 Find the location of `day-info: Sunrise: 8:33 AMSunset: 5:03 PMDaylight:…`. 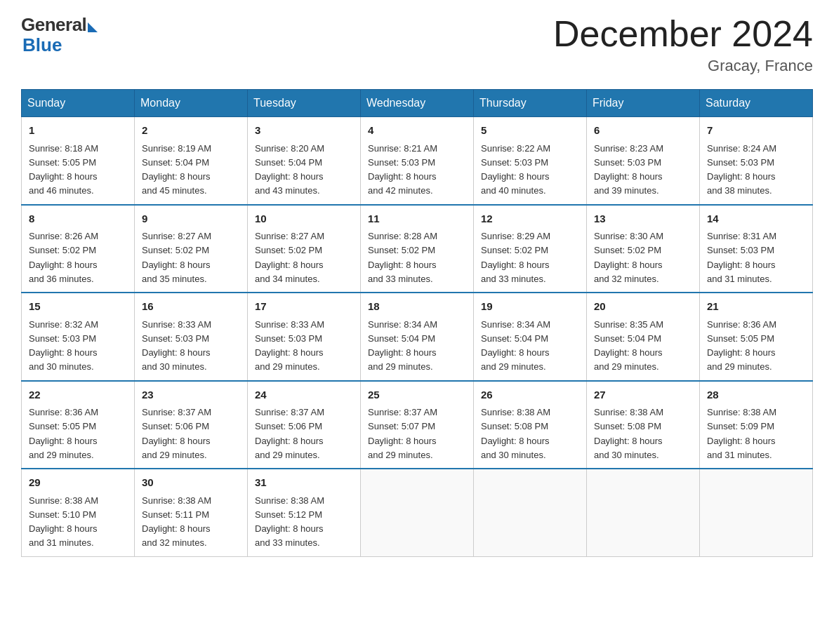

day-info: Sunrise: 8:33 AMSunset: 5:03 PMDaylight:… is located at coordinates (289, 346).